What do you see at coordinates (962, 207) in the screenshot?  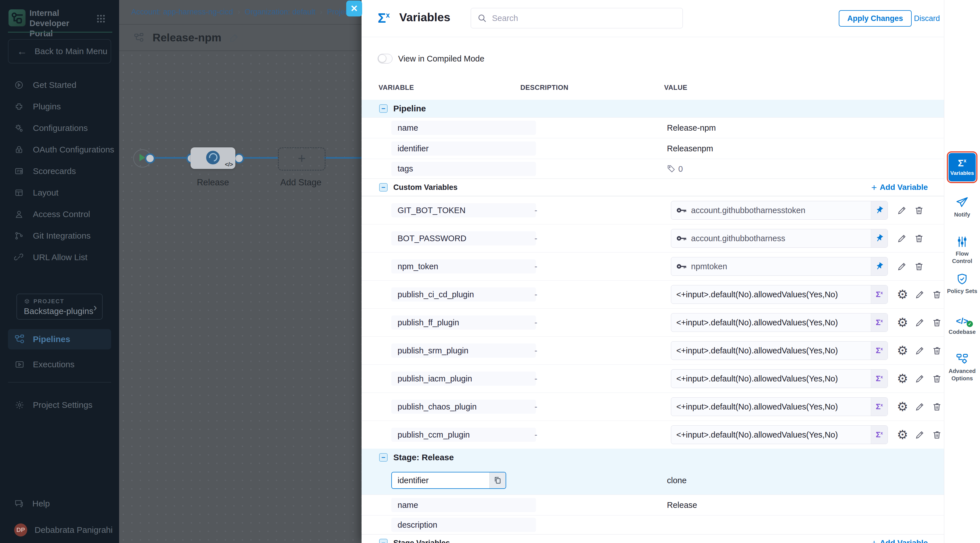 I see `rail-item-notify: Notify` at bounding box center [962, 207].